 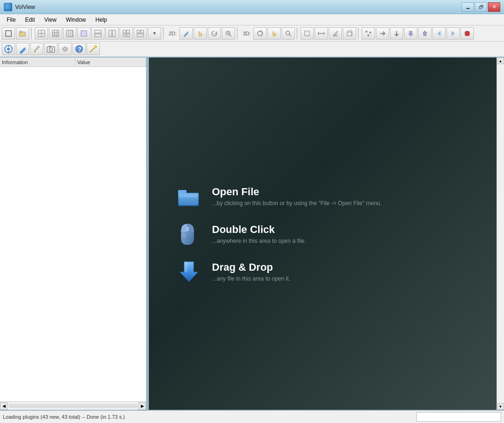 What do you see at coordinates (73, 406) in the screenshot?
I see `left-horizontal-scrollbar: ◀ ▶` at bounding box center [73, 406].